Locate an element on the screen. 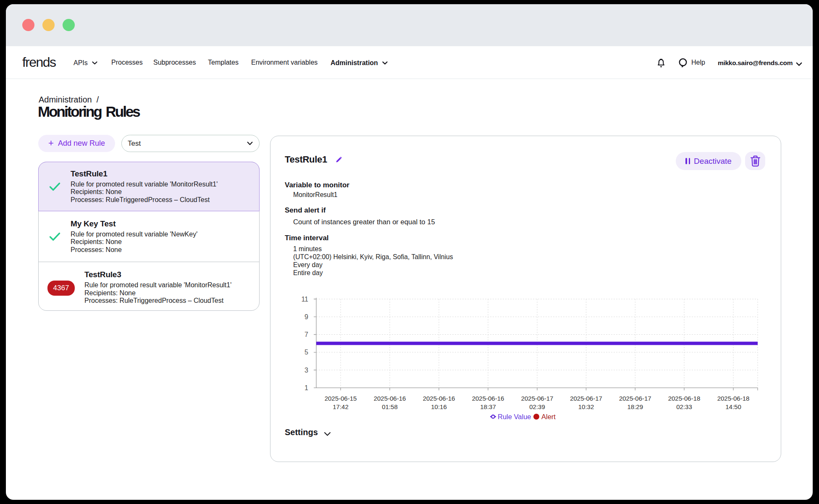 The width and height of the screenshot is (819, 504). svg-text: 9 is located at coordinates (307, 317).